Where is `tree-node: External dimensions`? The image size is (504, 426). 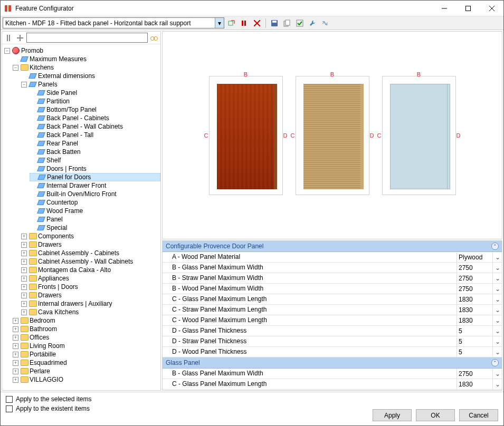
tree-node: External dimensions is located at coordinates (91, 76).